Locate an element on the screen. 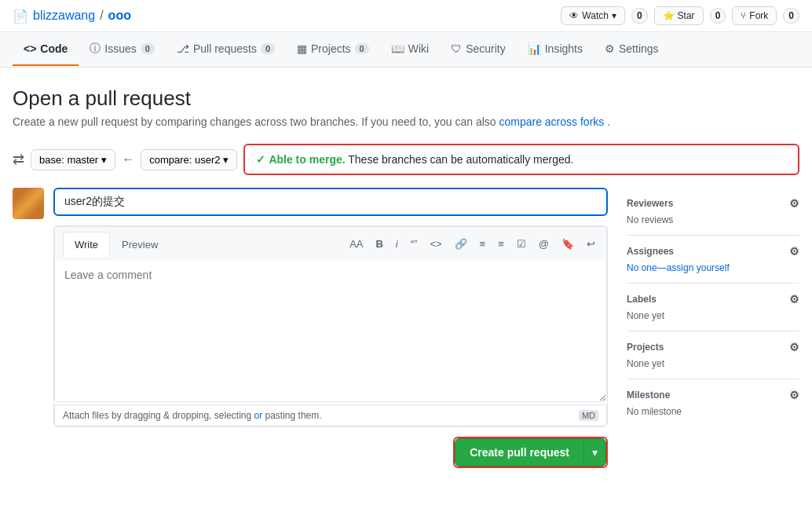 This screenshot has width=812, height=505. assignees-header: Assignees ⚙ is located at coordinates (713, 251).